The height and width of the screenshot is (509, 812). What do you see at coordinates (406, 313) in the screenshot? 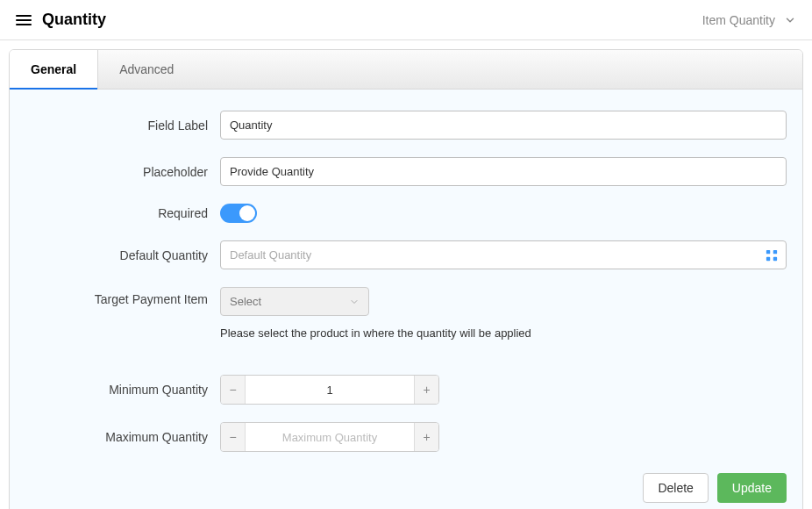
I see `row-target-payment-item: Target Payment Item Select Please select…` at bounding box center [406, 313].